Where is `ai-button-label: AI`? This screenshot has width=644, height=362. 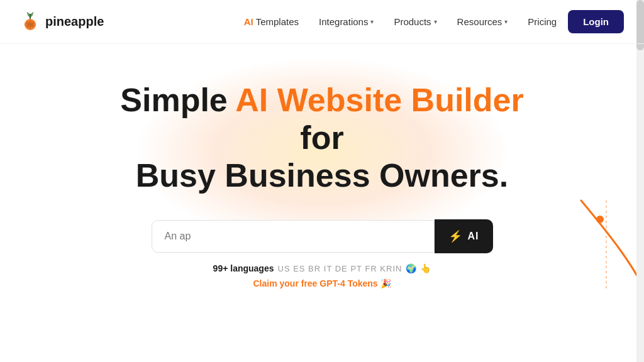
ai-button-label: AI is located at coordinates (474, 236).